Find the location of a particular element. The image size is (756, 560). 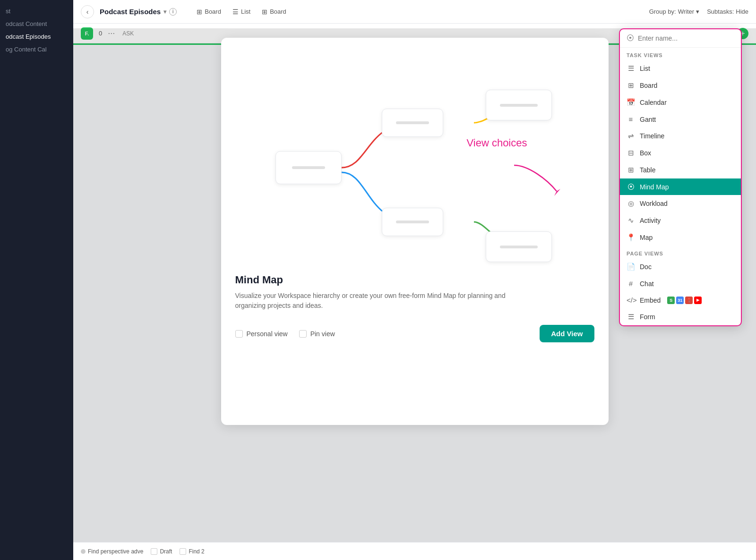

board-icon: ⊞ is located at coordinates (631, 85).